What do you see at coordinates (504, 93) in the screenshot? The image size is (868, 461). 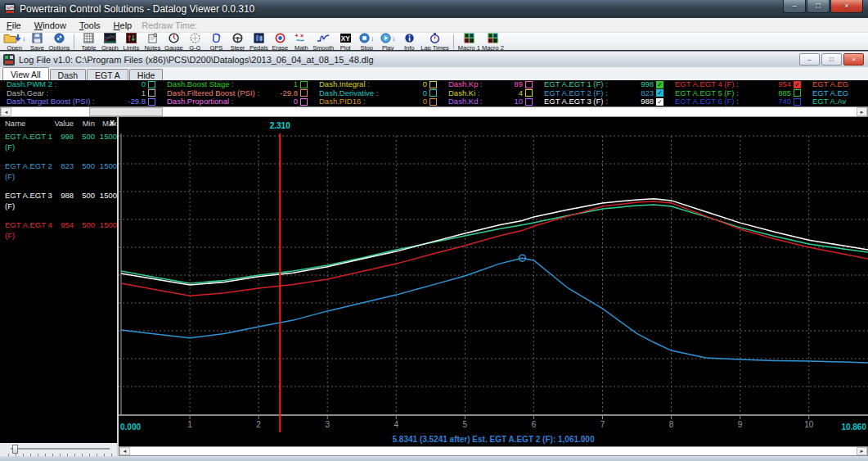 I see `channel-value: 4` at bounding box center [504, 93].